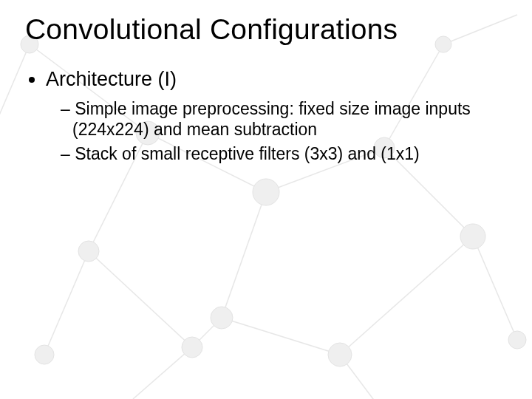  Describe the element at coordinates (276, 132) in the screenshot. I see `sub-bullet-list: Simple image preprocessing: fixed size i…` at that location.